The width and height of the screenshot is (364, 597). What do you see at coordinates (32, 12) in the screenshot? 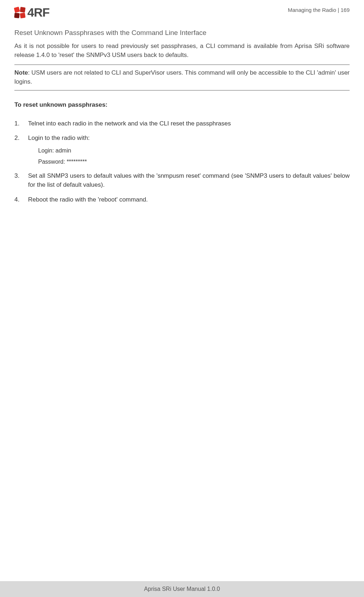
I see `company-logo: 4RF` at bounding box center [32, 12].